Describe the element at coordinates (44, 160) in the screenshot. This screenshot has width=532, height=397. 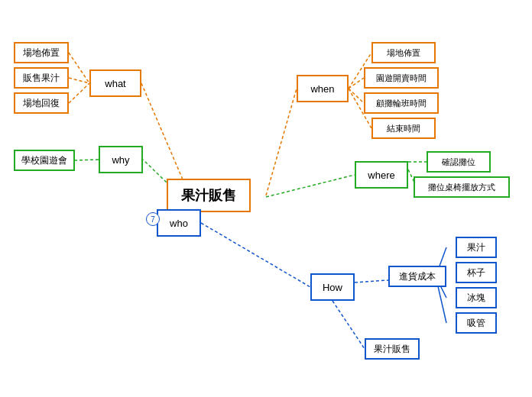
I see `why-leaf-1: 學校園遊會` at that location.